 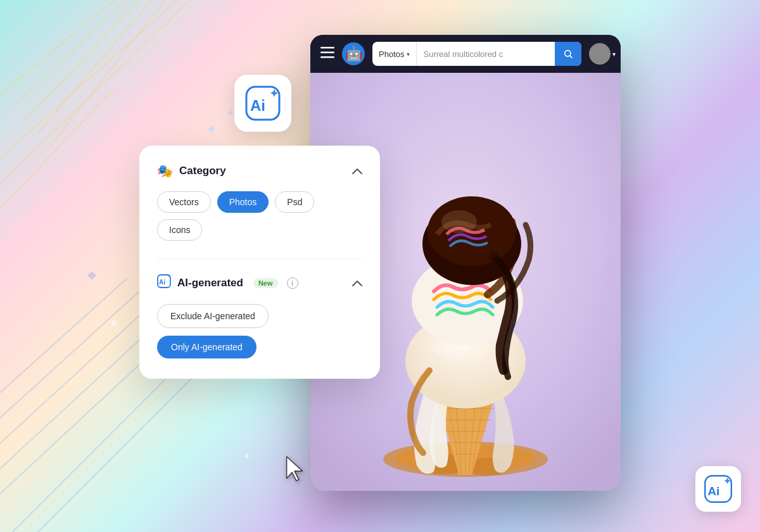 What do you see at coordinates (477, 54) in the screenshot?
I see `search-bar: Photos ▾ Surreal multicolored c` at bounding box center [477, 54].